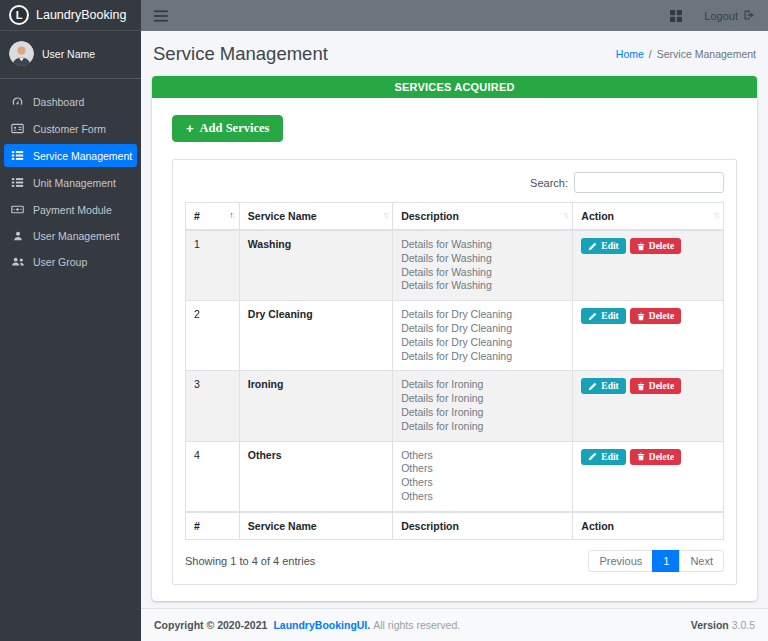 Image resolution: width=768 pixels, height=641 pixels. Describe the element at coordinates (316, 526) in the screenshot. I see `footer-column-service-name: Service Name` at that location.